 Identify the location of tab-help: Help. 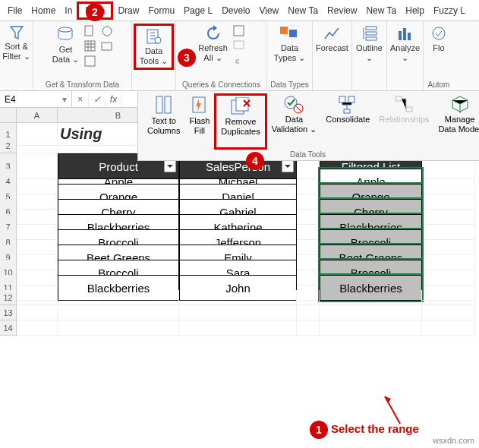
(414, 11).